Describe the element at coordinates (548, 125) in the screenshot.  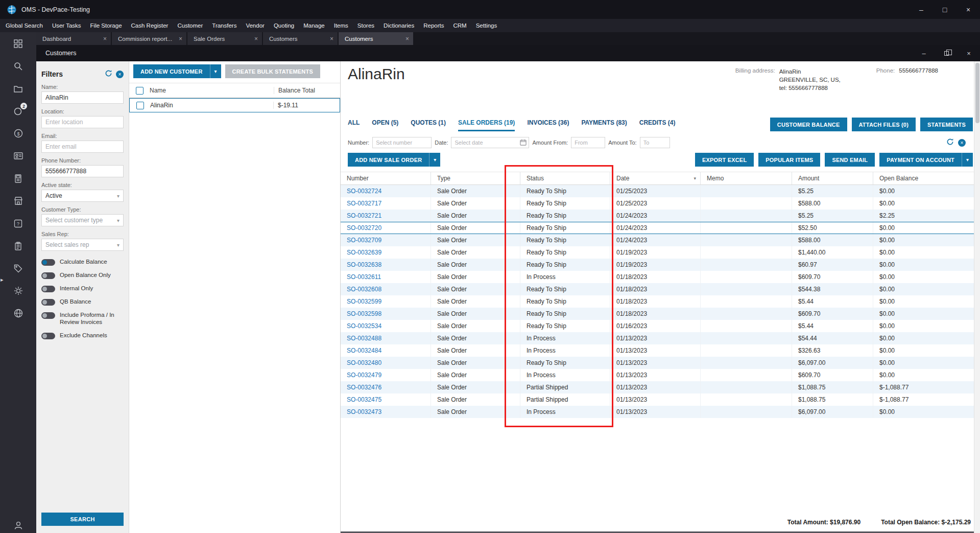
I see `detail-tab: INVOICES (36)` at that location.